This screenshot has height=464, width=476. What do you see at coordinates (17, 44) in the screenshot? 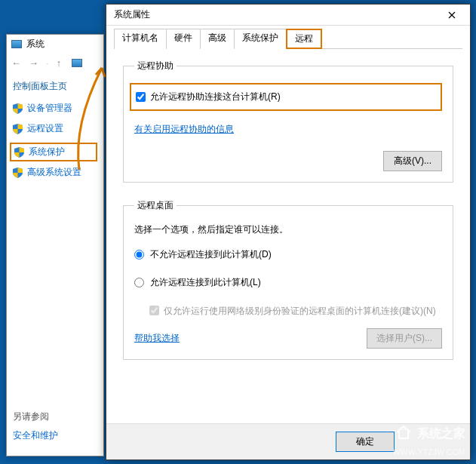
I see `monitor-icon` at bounding box center [17, 44].